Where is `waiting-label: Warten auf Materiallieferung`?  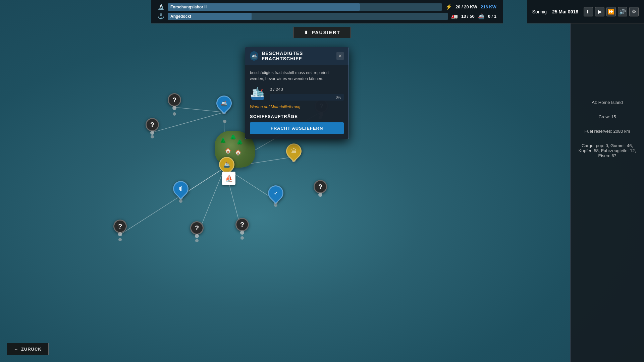
waiting-label: Warten auf Materiallieferung is located at coordinates (297, 107).